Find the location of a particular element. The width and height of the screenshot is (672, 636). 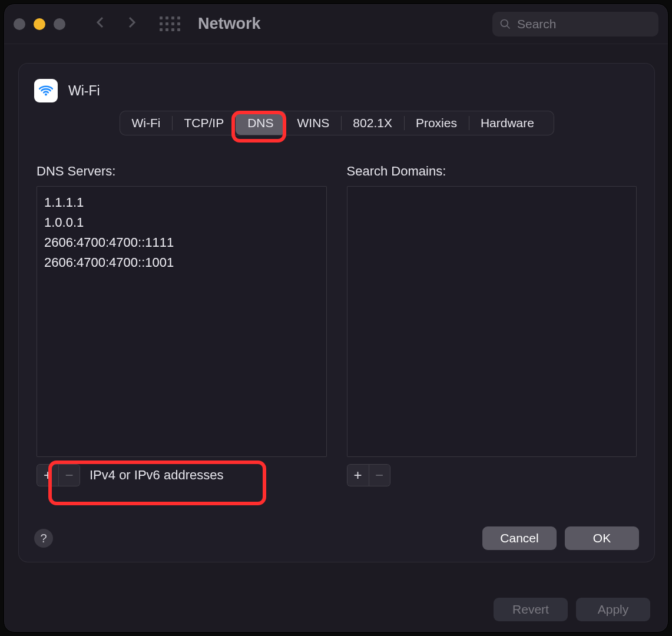

tab-tcpip: TCP/IP is located at coordinates (204, 123).